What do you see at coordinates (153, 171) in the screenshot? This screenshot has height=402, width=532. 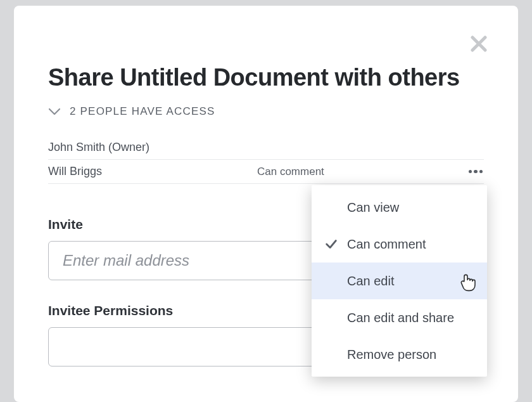 I see `person-name: Will Briggs` at bounding box center [153, 171].